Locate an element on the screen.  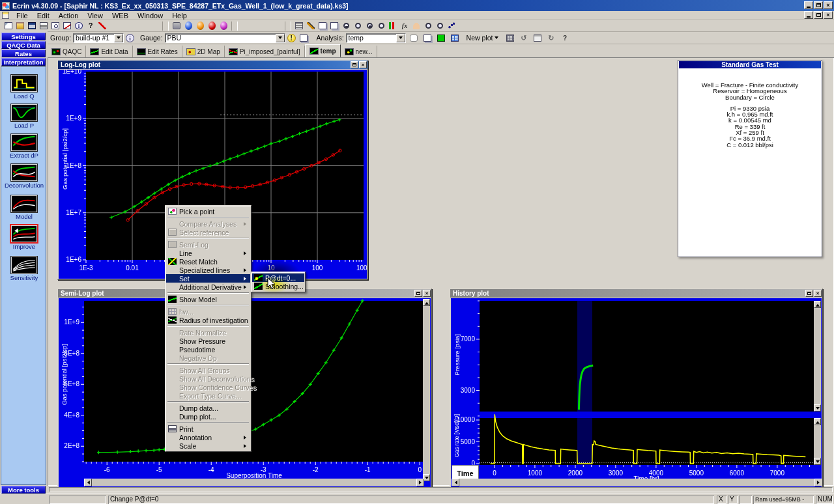
menu-item-show-pressure: Show Pressure is located at coordinates (208, 341).